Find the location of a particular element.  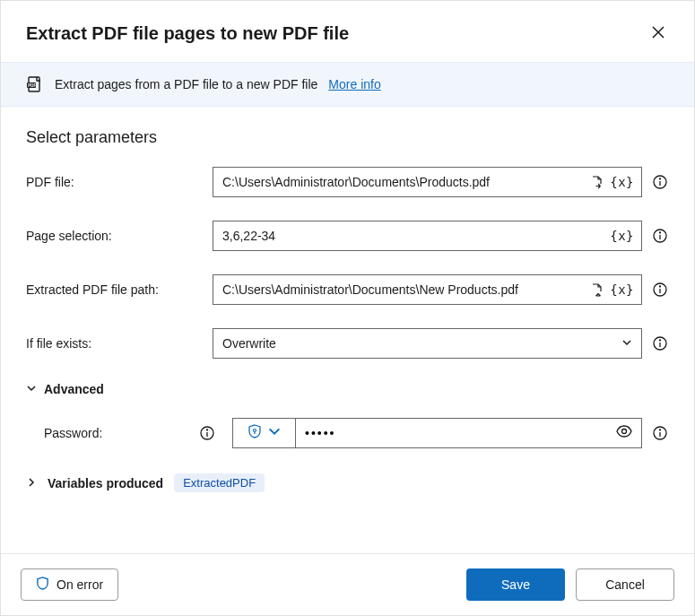

password-group is located at coordinates (438, 433).